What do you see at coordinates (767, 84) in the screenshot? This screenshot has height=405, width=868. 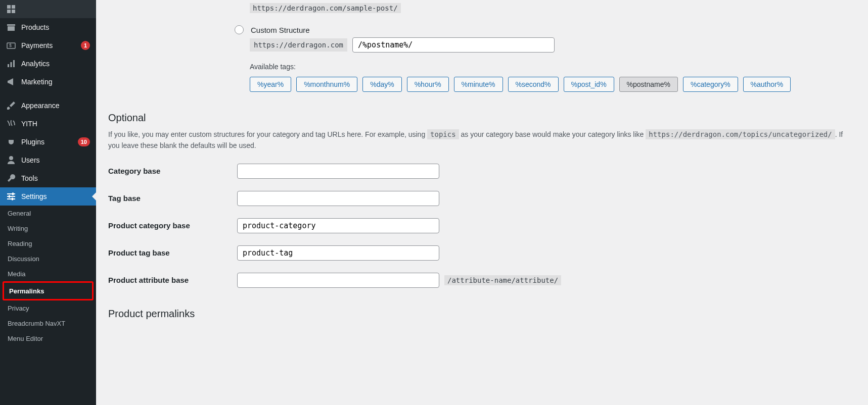 I see `tag-author: %author%` at bounding box center [767, 84].